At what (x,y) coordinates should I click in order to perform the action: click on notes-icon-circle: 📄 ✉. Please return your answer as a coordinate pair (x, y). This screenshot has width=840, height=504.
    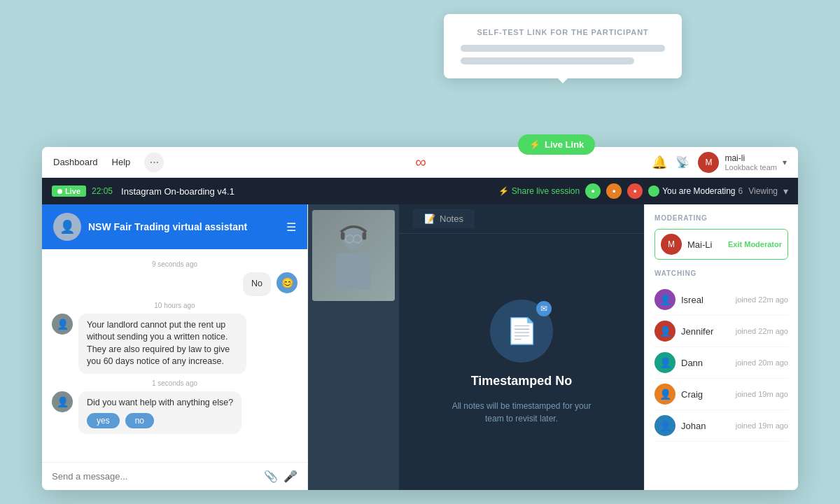
    Looking at the image, I should click on (522, 331).